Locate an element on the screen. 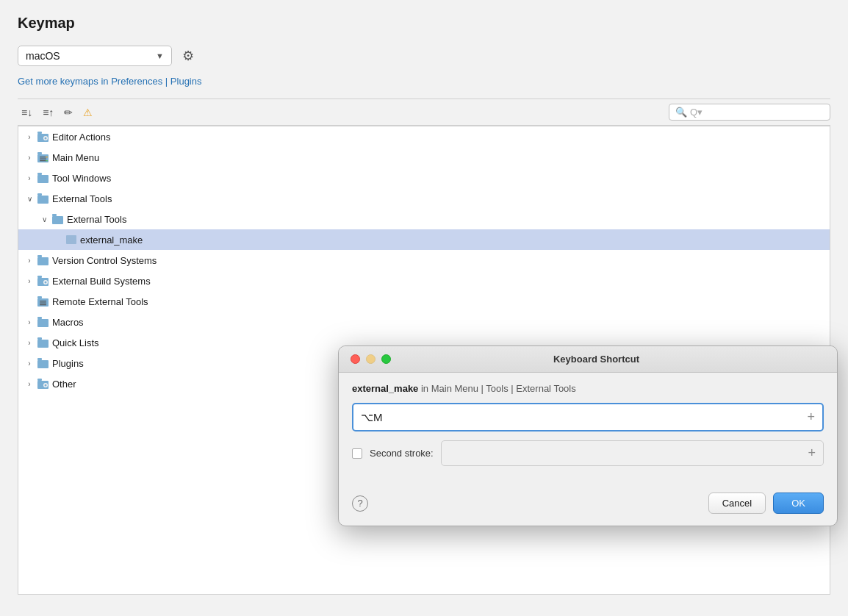 Image resolution: width=848 pixels, height=616 pixels. search-box: 🔍 Q▾ is located at coordinates (750, 112).